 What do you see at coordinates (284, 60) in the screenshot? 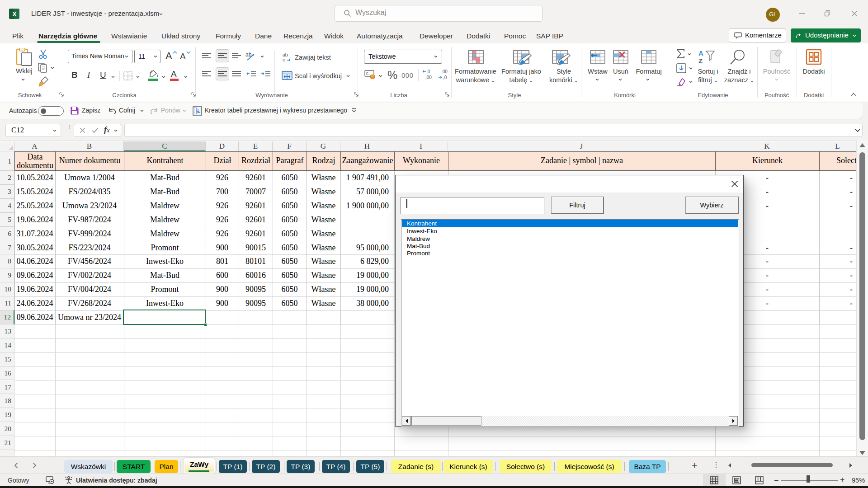
I see `svg-text: c` at bounding box center [284, 60].